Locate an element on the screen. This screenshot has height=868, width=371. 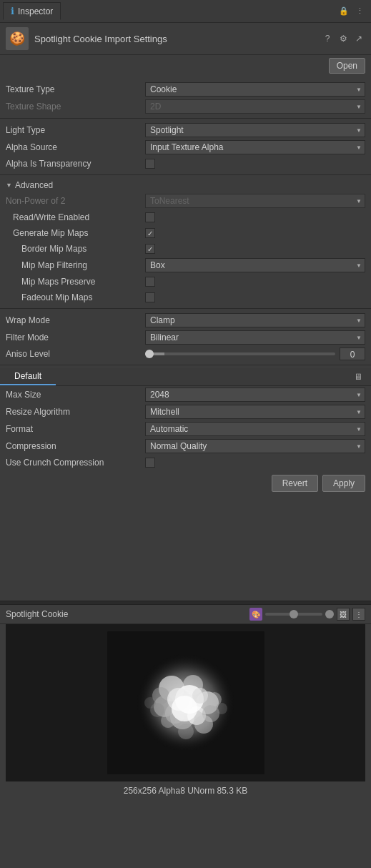
preview-color-btn: 🎨 is located at coordinates (256, 614).